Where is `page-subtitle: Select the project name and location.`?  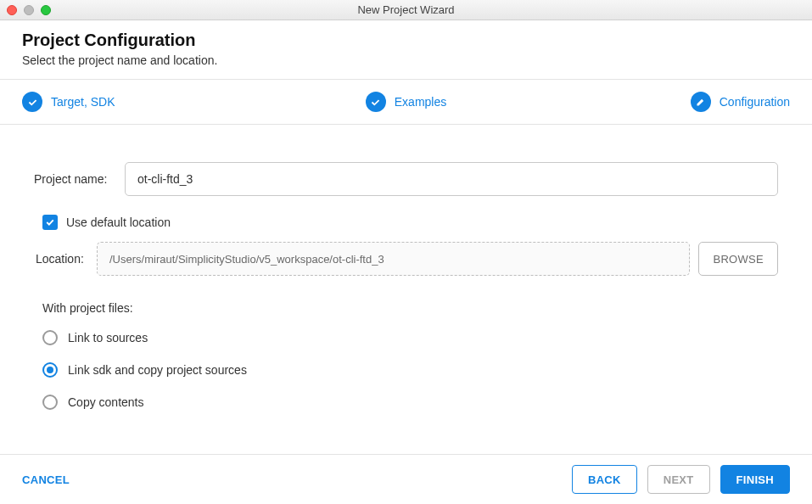
page-subtitle: Select the project name and location. is located at coordinates (406, 60).